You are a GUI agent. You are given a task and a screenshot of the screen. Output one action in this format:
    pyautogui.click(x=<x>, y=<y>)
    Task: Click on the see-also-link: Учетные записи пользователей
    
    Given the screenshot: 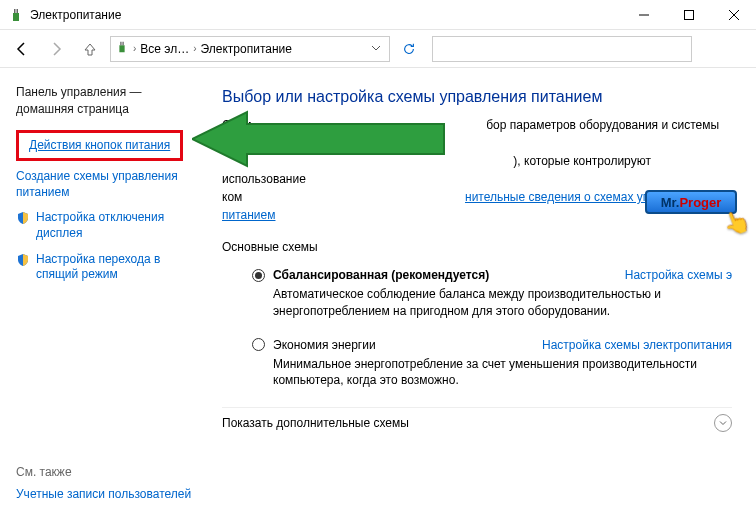 What is the action you would take?
    pyautogui.click(x=104, y=495)
    